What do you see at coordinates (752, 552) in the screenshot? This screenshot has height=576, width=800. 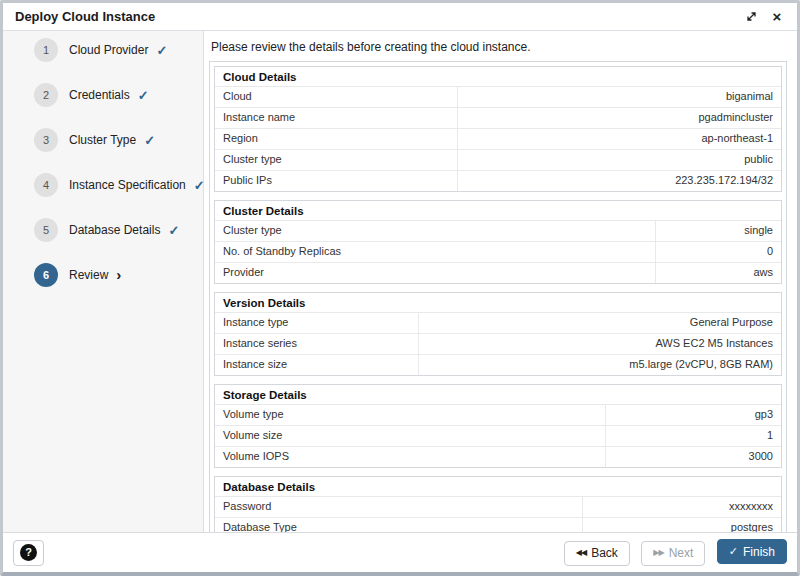 I see `finish-button: ✓Finish` at bounding box center [752, 552].